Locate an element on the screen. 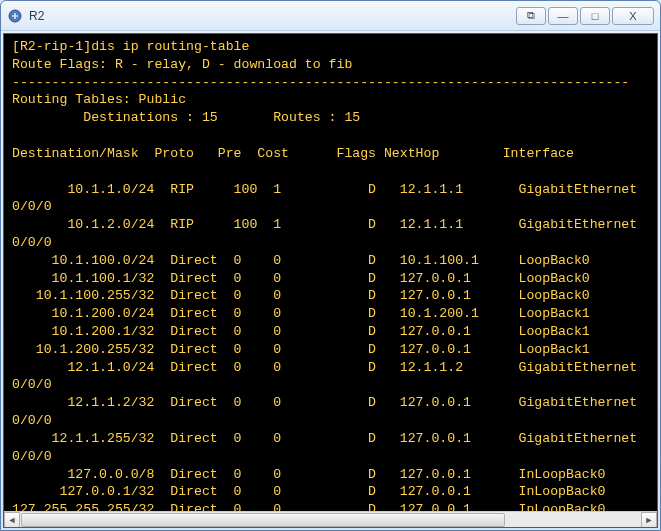 The height and width of the screenshot is (531, 661). titlebar: R2 ⧉ — □ X is located at coordinates (330, 16).